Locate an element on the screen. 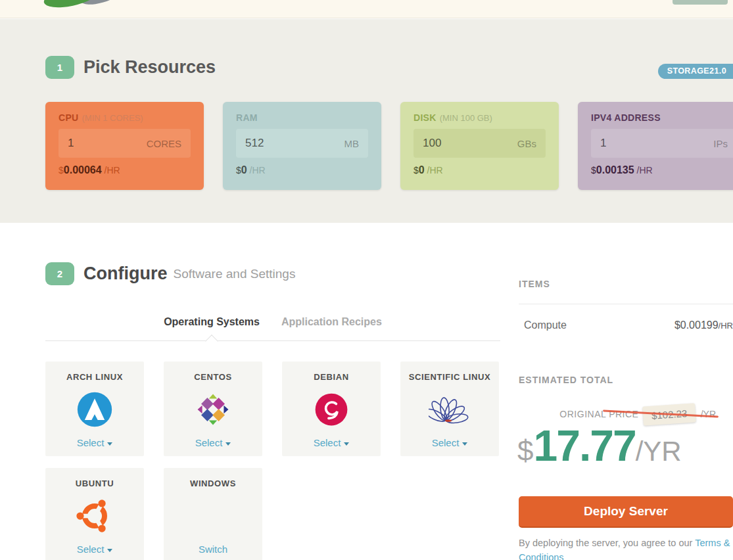 This screenshot has width=733, height=560. ipv4-label: IPV4 ADDRESS is located at coordinates (626, 118).